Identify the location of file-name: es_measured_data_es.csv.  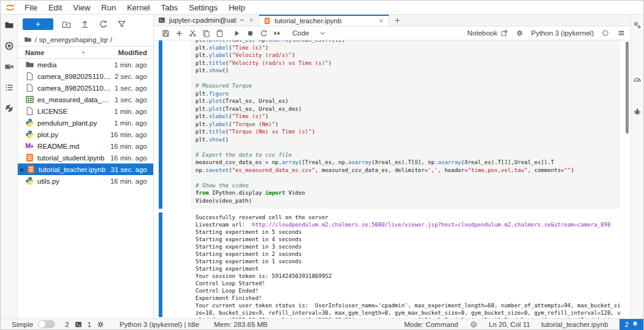
(74, 100).